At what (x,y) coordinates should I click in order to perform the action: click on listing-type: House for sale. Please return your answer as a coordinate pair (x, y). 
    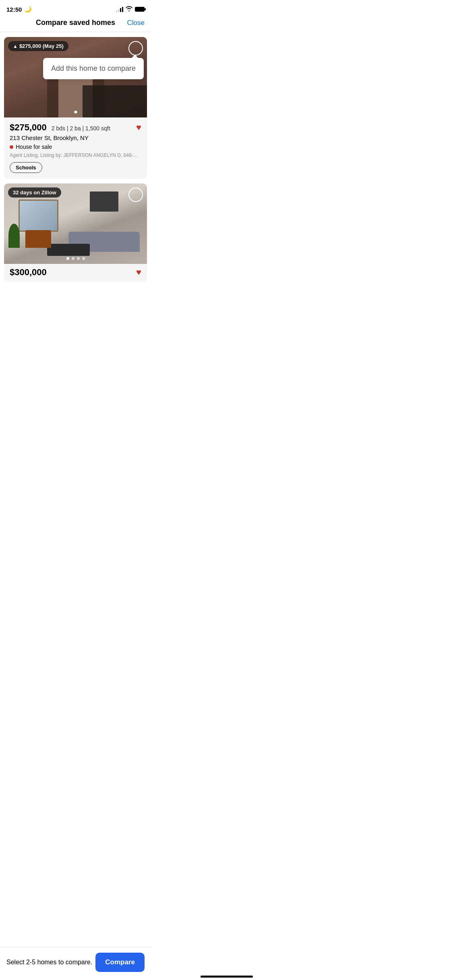
    Looking at the image, I should click on (34, 147).